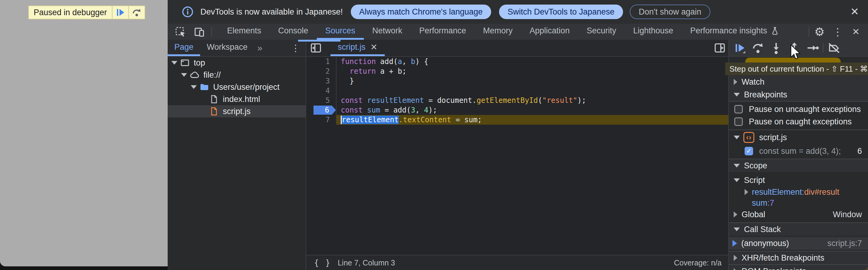  What do you see at coordinates (834, 48) in the screenshot?
I see `deactivate-breakpoints-icon` at bounding box center [834, 48].